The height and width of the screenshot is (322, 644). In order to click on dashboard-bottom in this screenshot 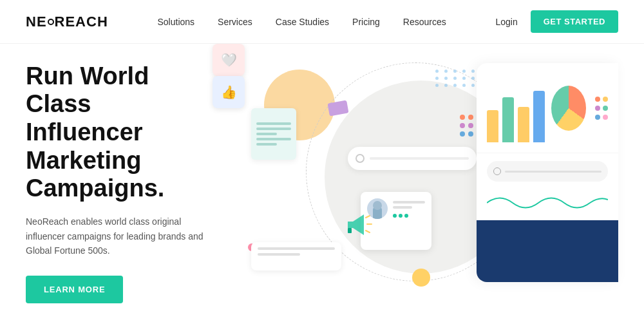, I will do `click(547, 251)`.